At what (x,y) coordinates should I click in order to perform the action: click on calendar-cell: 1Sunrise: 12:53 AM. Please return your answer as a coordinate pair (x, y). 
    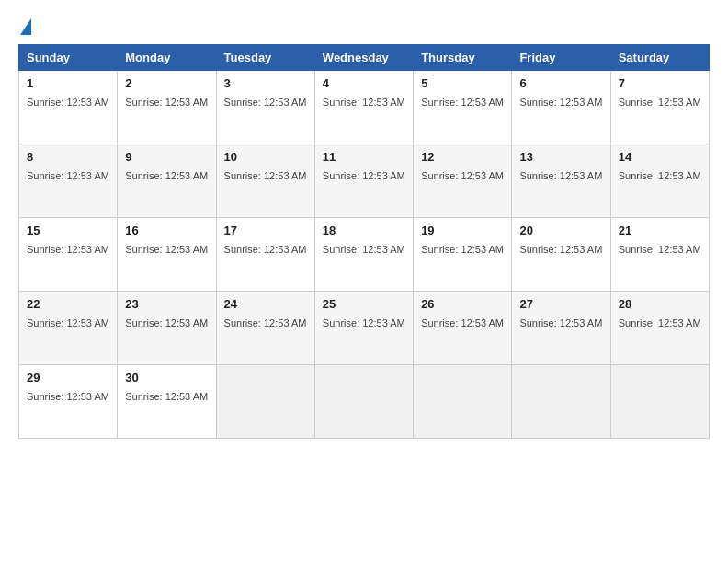
    Looking at the image, I should click on (68, 108).